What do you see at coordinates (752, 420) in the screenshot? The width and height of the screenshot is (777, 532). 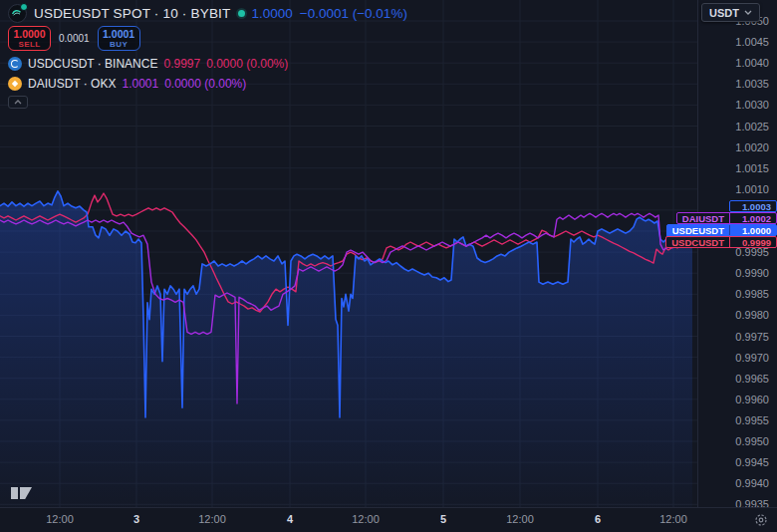 I see `price-axis-label: 0.9955` at bounding box center [752, 420].